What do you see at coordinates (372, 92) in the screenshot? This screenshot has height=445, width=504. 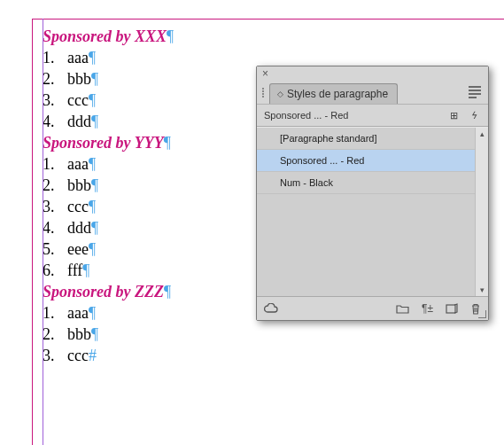 I see `panel-tabbar: ◇ Styles de paragraphe` at bounding box center [372, 92].